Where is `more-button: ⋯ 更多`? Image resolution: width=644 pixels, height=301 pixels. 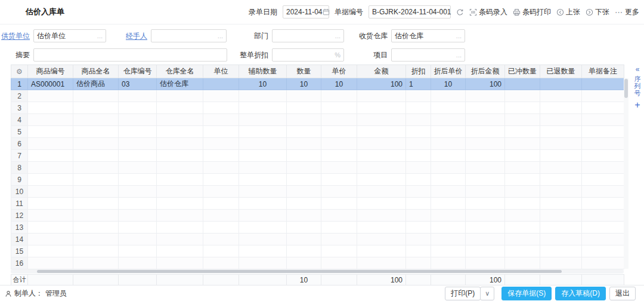 more-button: ⋯ 更多 is located at coordinates (627, 12).